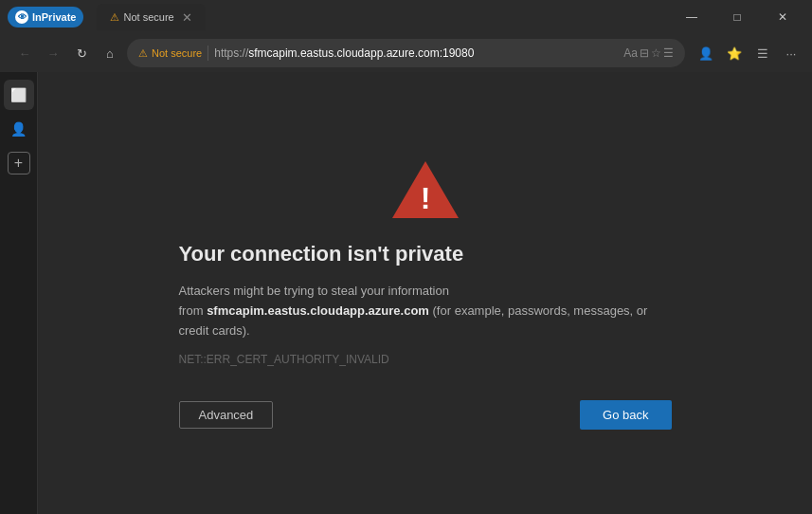 The height and width of the screenshot is (514, 812). Describe the element at coordinates (25, 53) in the screenshot. I see `back-button: ←` at that location.